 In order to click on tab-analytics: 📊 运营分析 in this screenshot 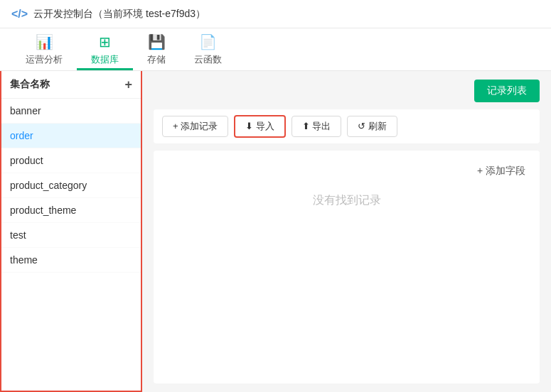, I will do `click(44, 50)`.